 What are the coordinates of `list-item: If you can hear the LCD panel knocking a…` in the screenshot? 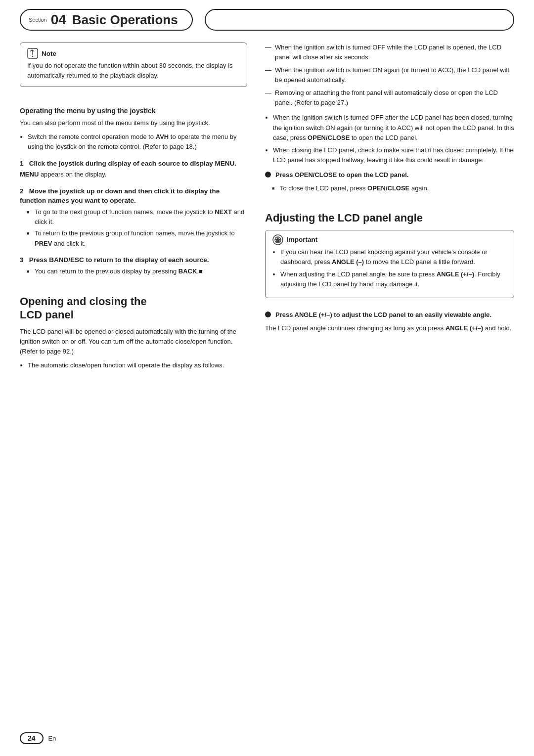 It's located at (394, 257).